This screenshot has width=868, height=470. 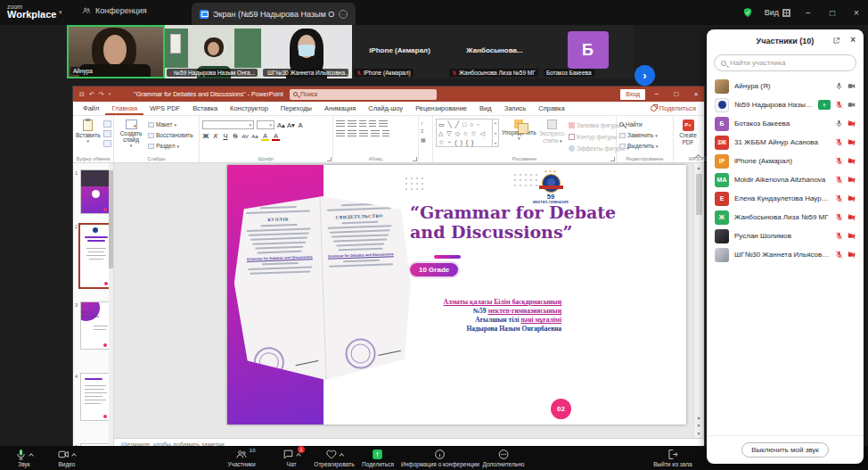 What do you see at coordinates (657, 95) in the screenshot?
I see `ppt-minimize-button: −` at bounding box center [657, 95].